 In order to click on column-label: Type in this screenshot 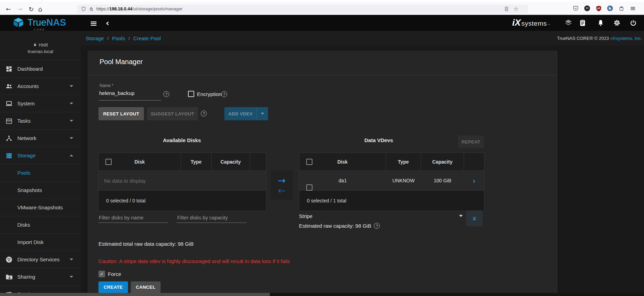, I will do `click(196, 162)`.